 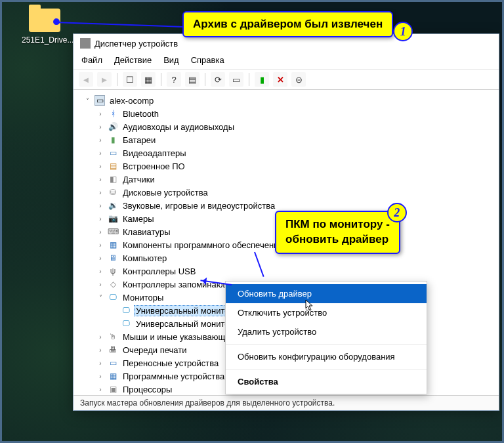 I want to click on toolbar-fwd: ►, so click(x=104, y=79).